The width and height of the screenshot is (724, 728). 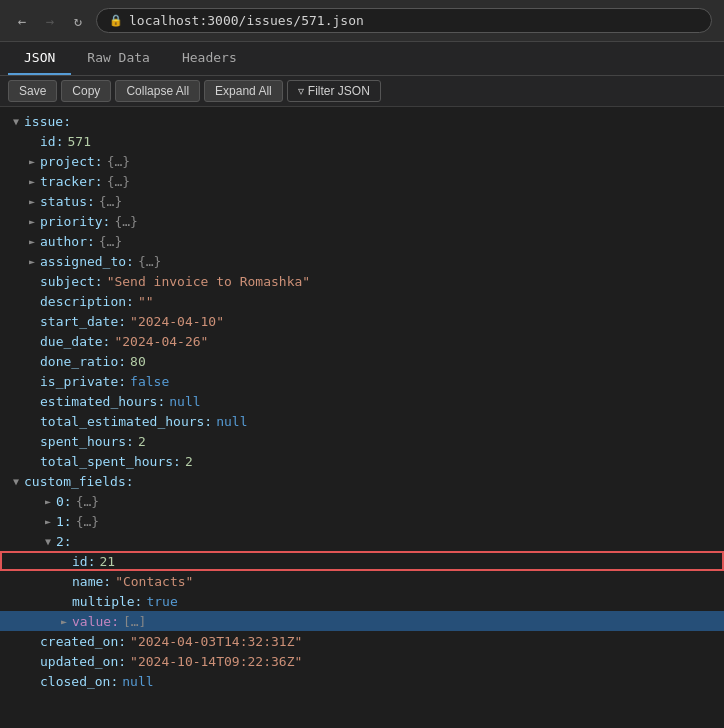 What do you see at coordinates (362, 681) in the screenshot?
I see `closed-on-line: closed_on: null` at bounding box center [362, 681].